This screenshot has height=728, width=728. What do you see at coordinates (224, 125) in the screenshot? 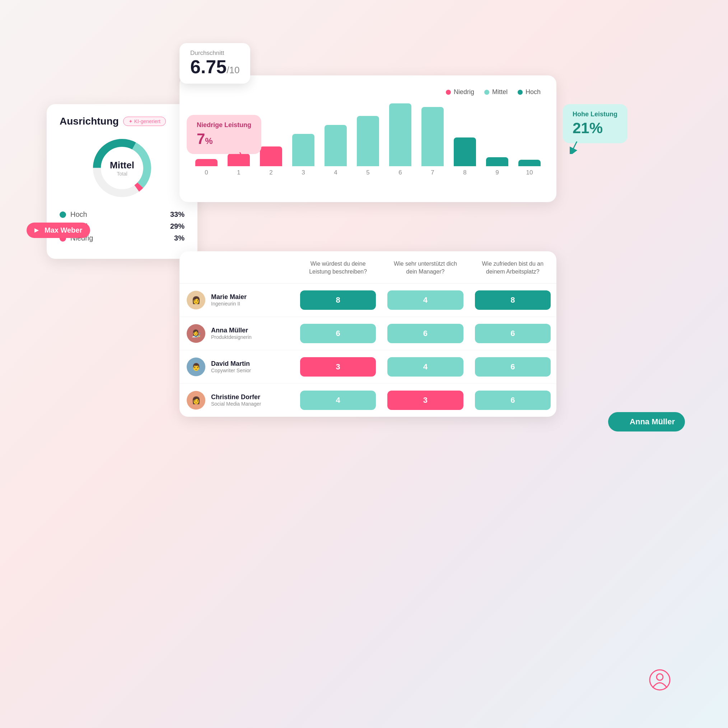
I see `niedrige-label: Niedrige Leistung` at bounding box center [224, 125].